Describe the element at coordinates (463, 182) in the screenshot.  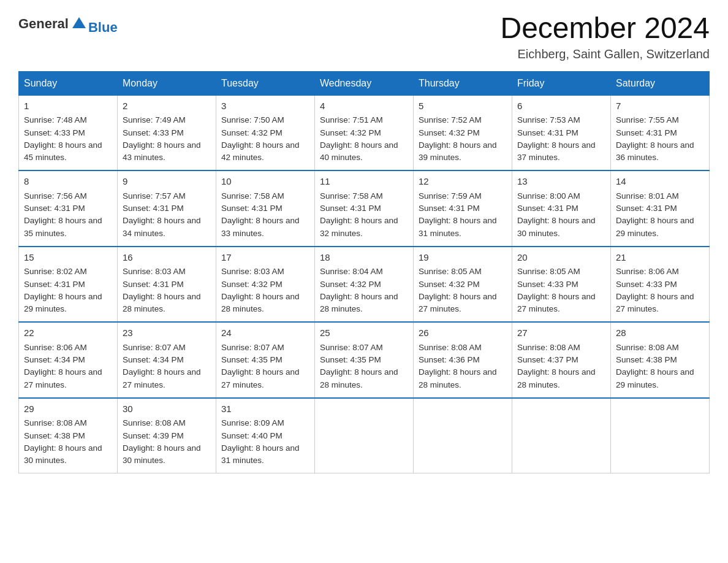
I see `day-number: 12` at that location.